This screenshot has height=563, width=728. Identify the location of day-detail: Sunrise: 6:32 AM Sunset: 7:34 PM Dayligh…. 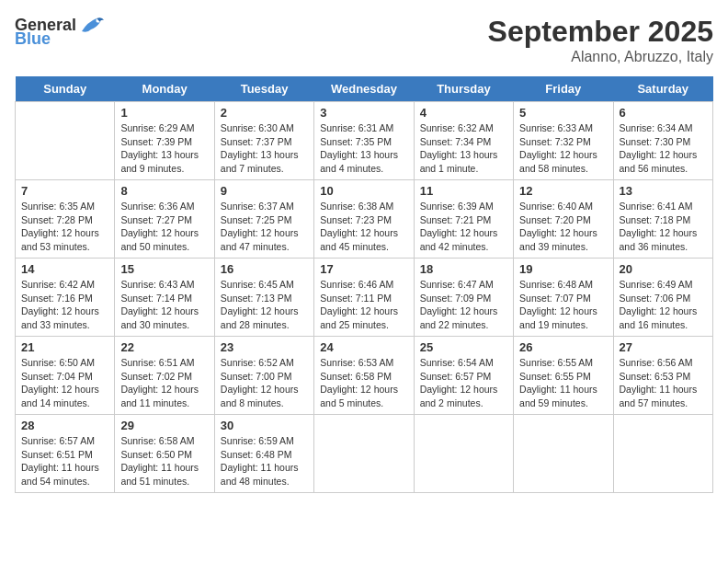
(463, 149).